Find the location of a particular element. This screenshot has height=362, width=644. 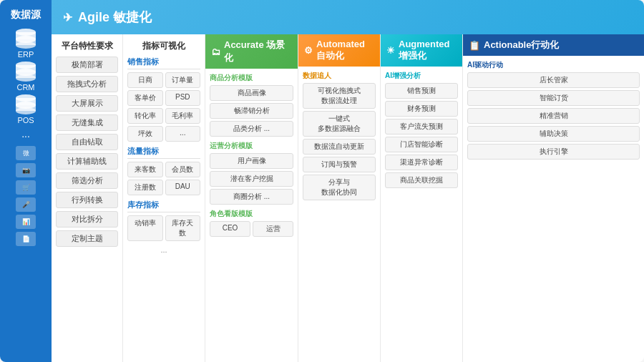

col-augmented: ☀ Augmented 增强化 AI增强分析 销售预测 财务预测 客户流失预测 … is located at coordinates (422, 198).